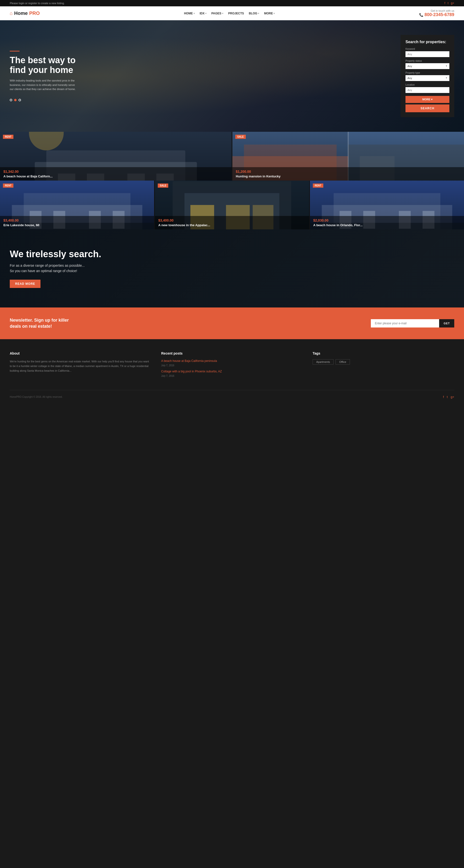  Describe the element at coordinates (14, 3) in the screenshot. I see `please-text: Please` at that location.